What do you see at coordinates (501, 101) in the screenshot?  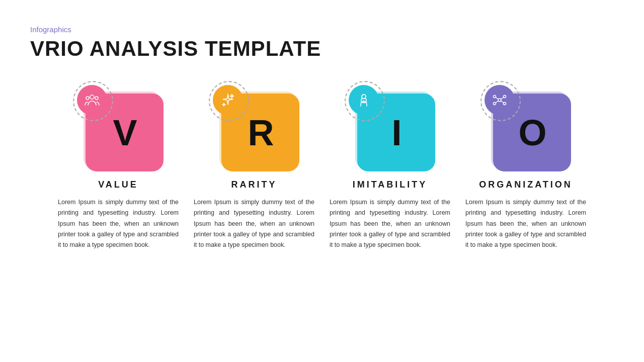 I see `card-o-icon-wrapper` at bounding box center [501, 101].